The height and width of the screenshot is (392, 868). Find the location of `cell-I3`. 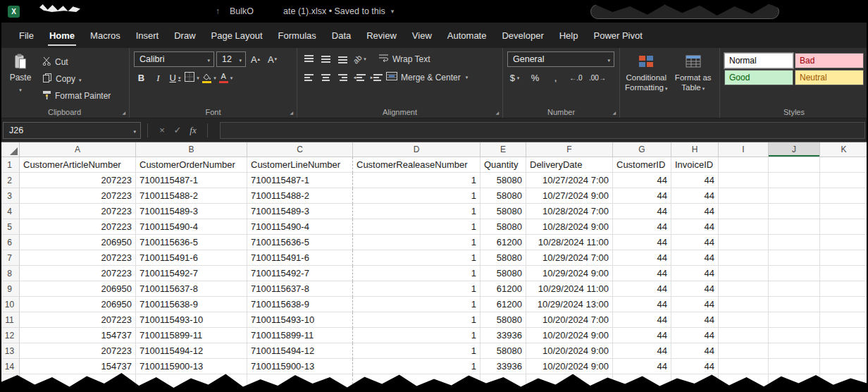

cell-I3 is located at coordinates (744, 196).